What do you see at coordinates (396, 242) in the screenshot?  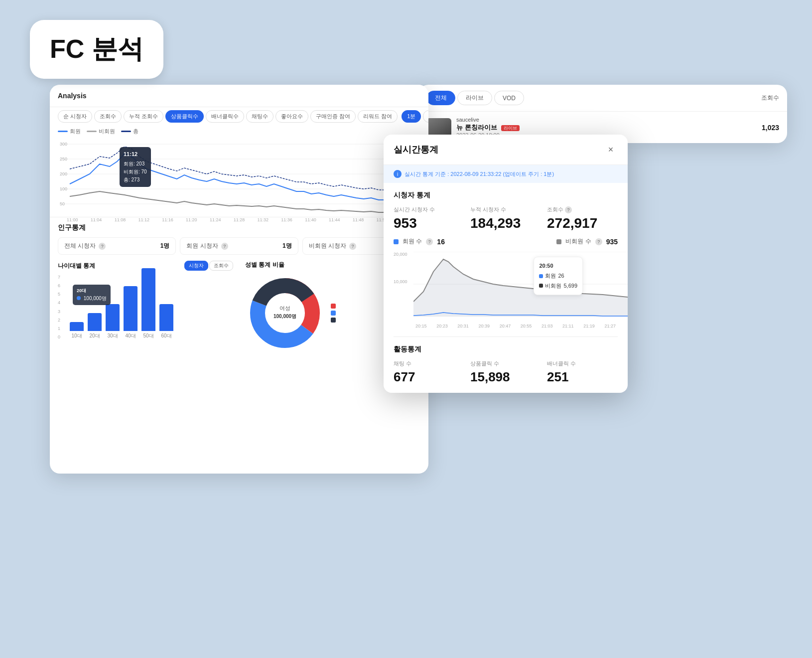 I see `member-dot-icon` at bounding box center [396, 242].